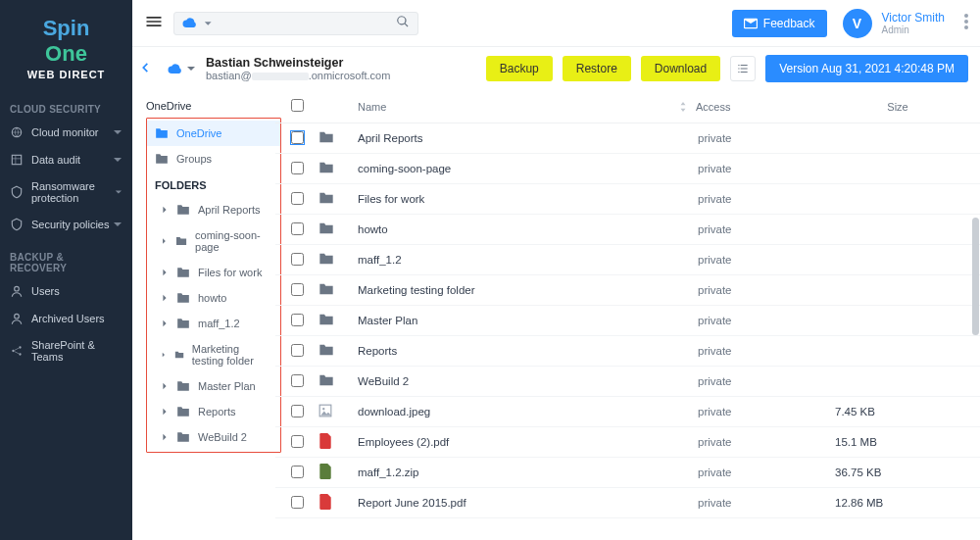  I want to click on backup-button: Backup, so click(519, 69).